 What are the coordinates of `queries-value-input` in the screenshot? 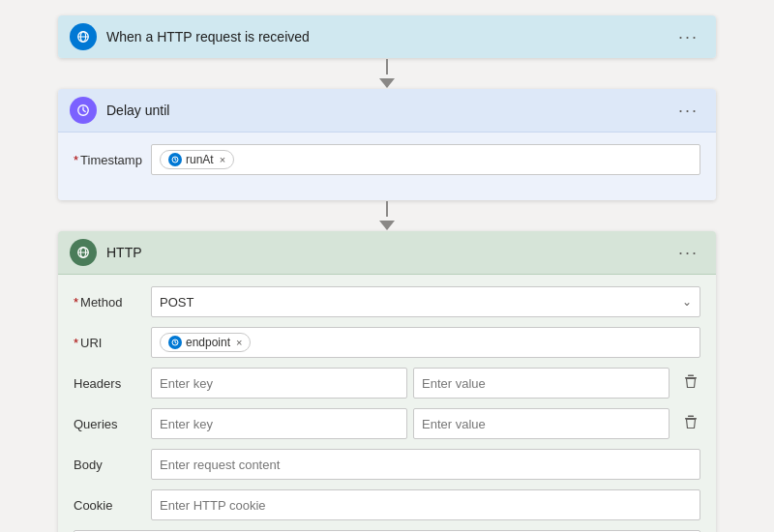 It's located at (542, 424).